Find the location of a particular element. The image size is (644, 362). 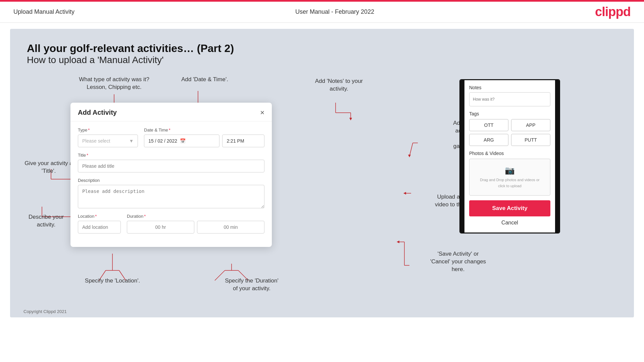

page-heading: All your golf-relevant activities… (Part… is located at coordinates (322, 54).